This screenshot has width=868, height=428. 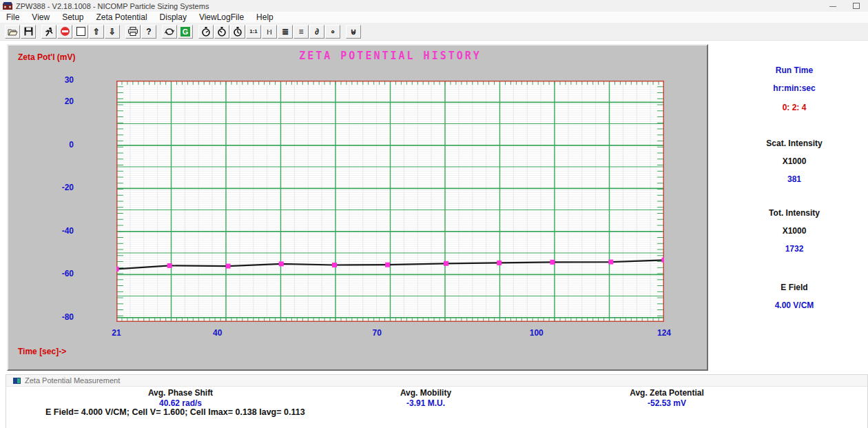 What do you see at coordinates (149, 32) in the screenshot?
I see `help-button: ?` at bounding box center [149, 32].